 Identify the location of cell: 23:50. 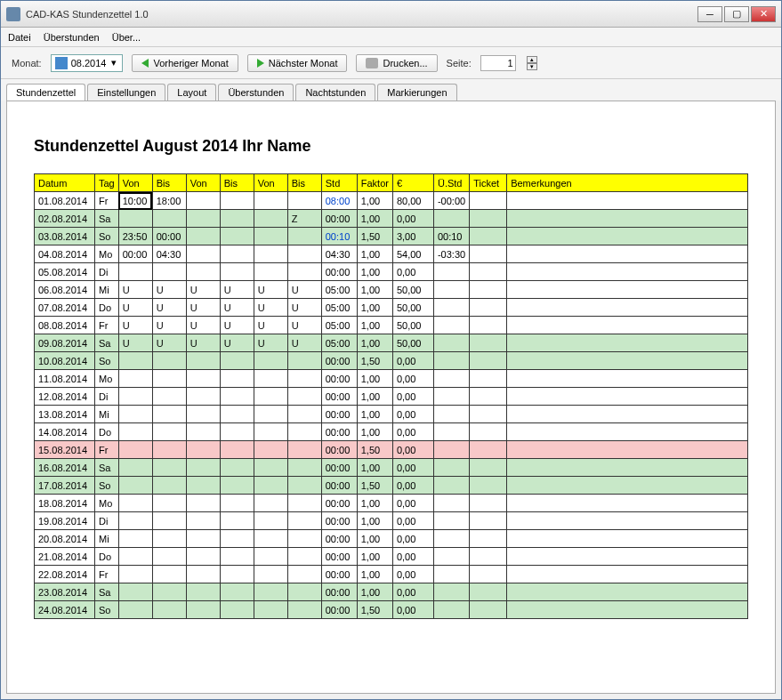
(135, 237).